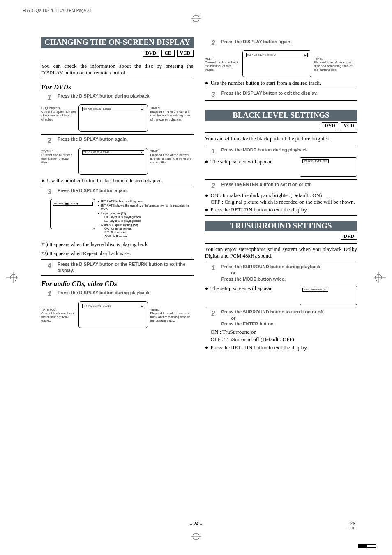 The image size is (392, 555). What do you see at coordinates (281, 236) in the screenshot?
I see `format-tags: DVD` at bounding box center [281, 236].